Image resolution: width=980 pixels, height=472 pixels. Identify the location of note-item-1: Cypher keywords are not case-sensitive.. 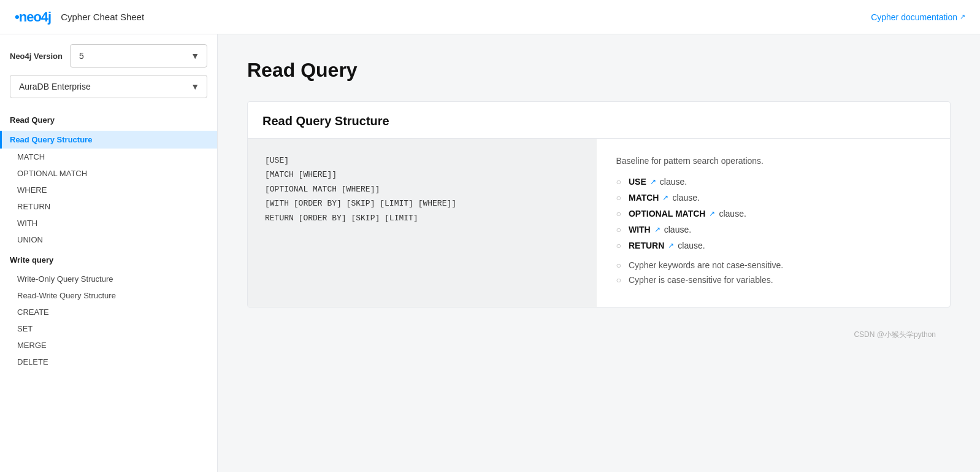
(774, 265).